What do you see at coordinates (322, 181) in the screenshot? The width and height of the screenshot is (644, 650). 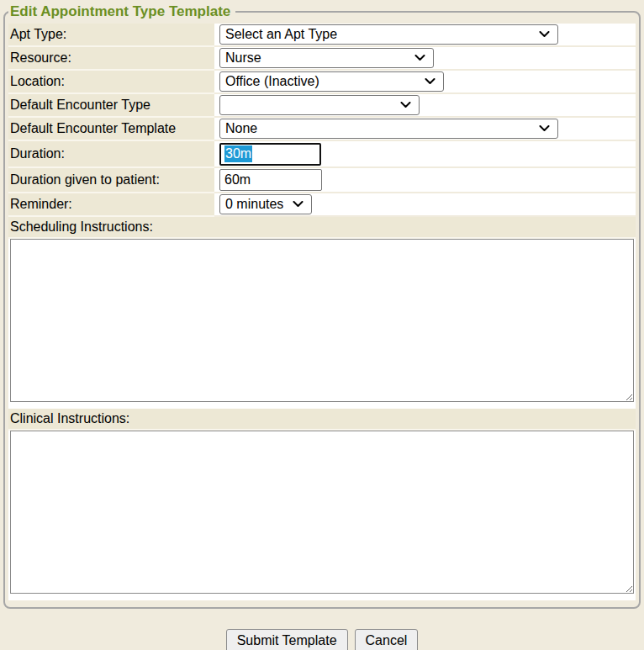 I see `form-row-duration-given-to-patient: Duration given to patient:` at bounding box center [322, 181].